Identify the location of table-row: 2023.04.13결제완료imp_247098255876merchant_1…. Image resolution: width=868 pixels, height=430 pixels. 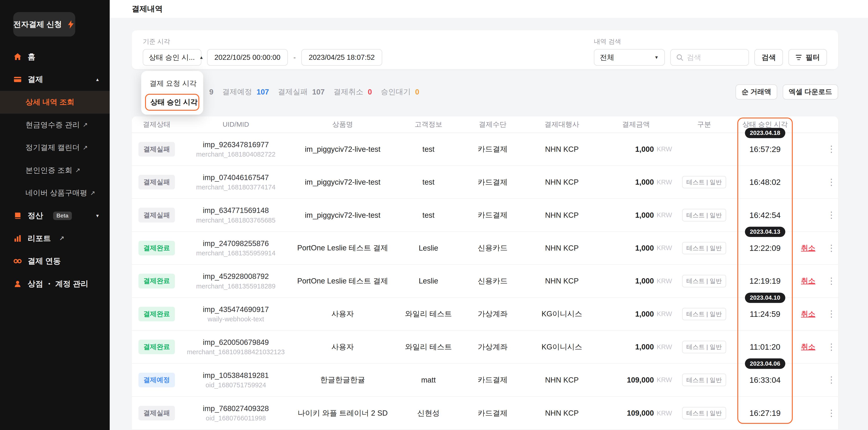
(485, 248).